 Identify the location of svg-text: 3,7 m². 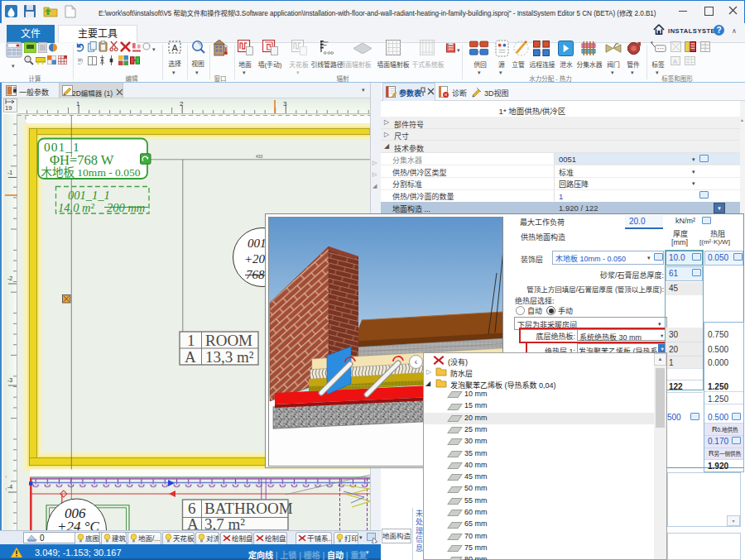
(225, 523).